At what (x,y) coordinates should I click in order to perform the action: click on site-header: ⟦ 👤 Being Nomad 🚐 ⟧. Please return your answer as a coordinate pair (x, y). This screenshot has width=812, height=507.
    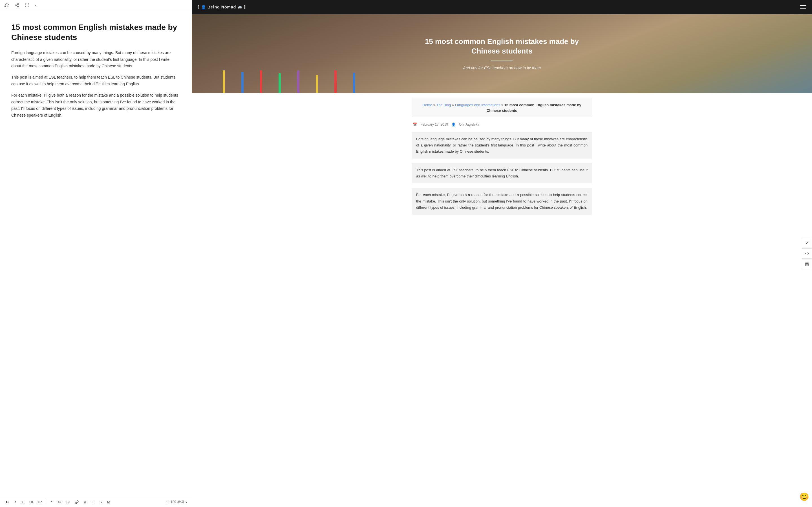
    Looking at the image, I should click on (502, 7).